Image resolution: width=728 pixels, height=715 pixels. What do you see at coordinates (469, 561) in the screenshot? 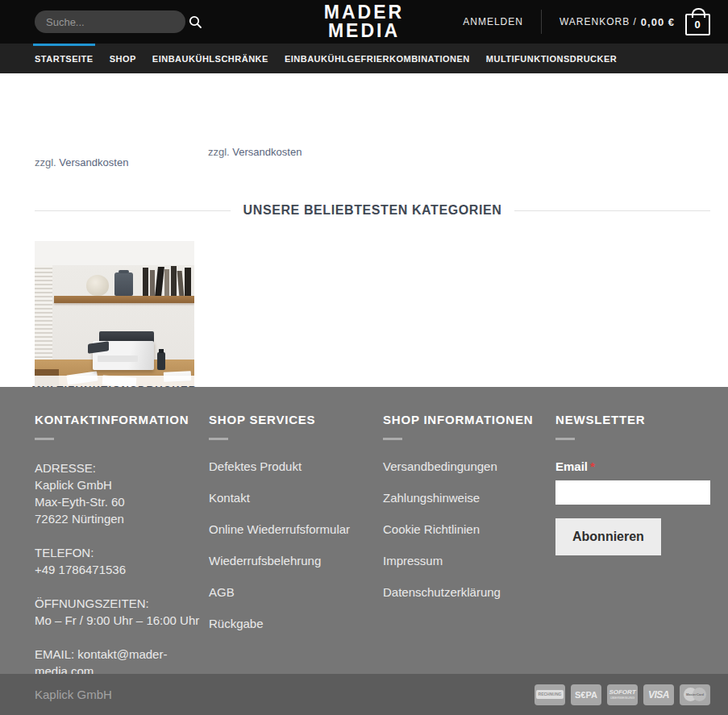
I see `footer-link-impressum: Impressum` at bounding box center [469, 561].